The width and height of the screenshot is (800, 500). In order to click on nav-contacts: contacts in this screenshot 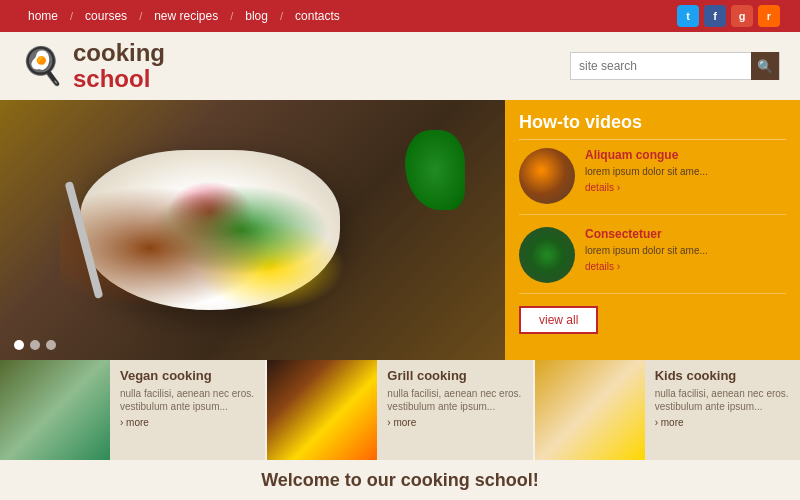, I will do `click(318, 16)`.